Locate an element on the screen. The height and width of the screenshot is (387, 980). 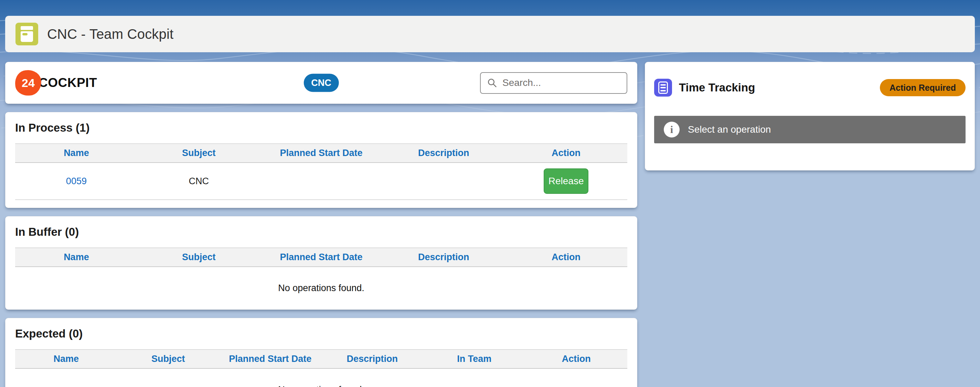
app-badge-cnc: CNC is located at coordinates (321, 83).